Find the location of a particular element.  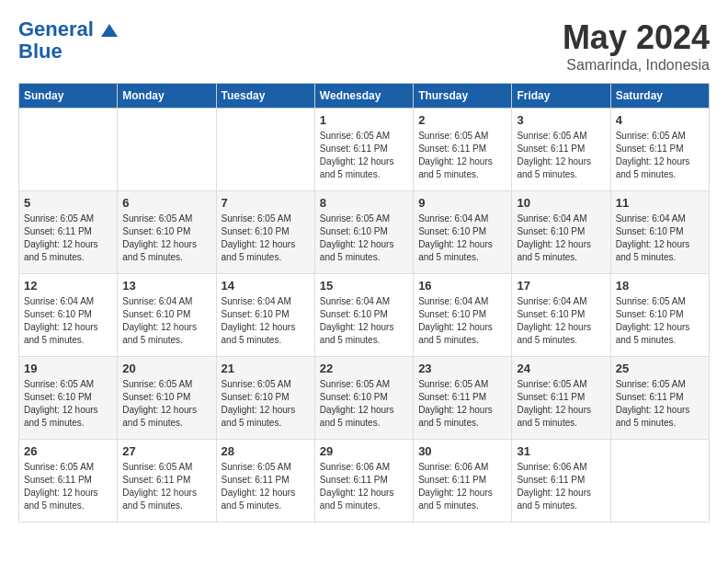

calendar-cell: 26Sunrise: 6:05 AM Sunset: 6:11 PM Dayli… is located at coordinates (68, 481).